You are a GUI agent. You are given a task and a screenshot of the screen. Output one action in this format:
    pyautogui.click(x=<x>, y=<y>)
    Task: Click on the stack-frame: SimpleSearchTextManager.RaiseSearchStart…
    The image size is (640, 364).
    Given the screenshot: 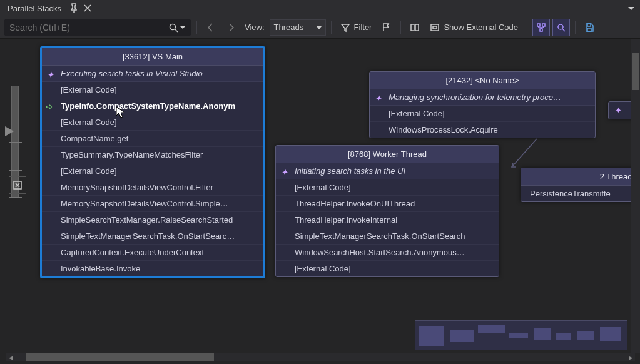 What is the action you would take?
    pyautogui.click(x=153, y=220)
    